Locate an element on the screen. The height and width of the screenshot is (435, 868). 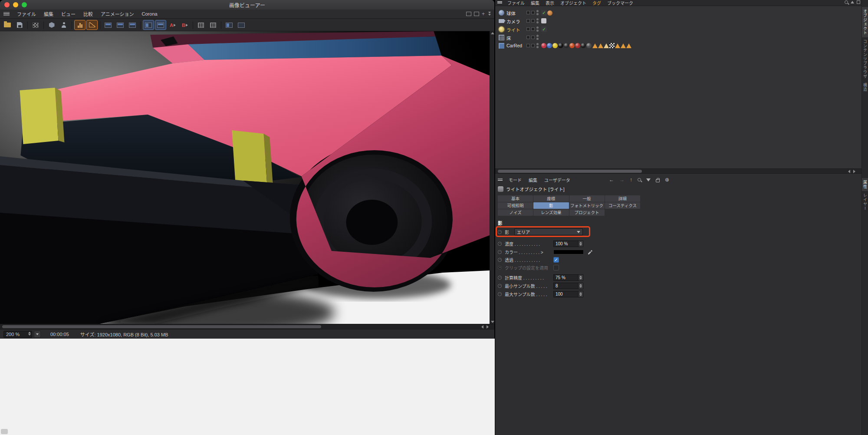
object-name: カメラ is located at coordinates (513, 22).